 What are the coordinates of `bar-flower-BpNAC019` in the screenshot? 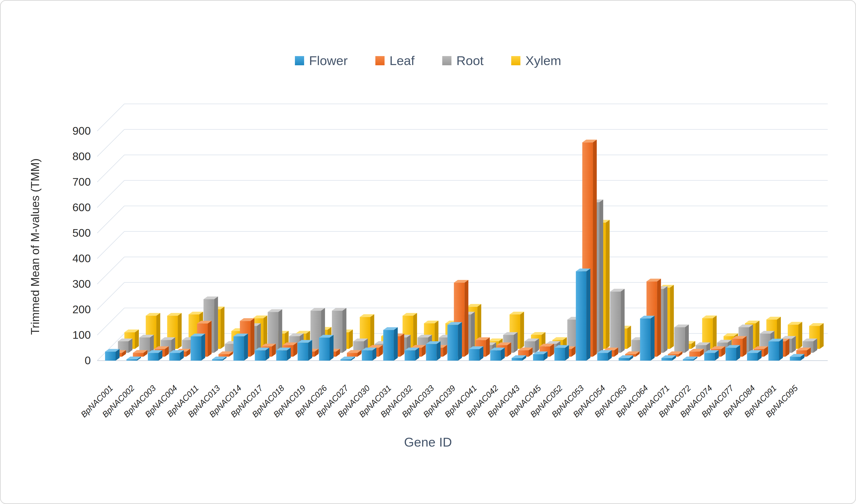 It's located at (305, 350).